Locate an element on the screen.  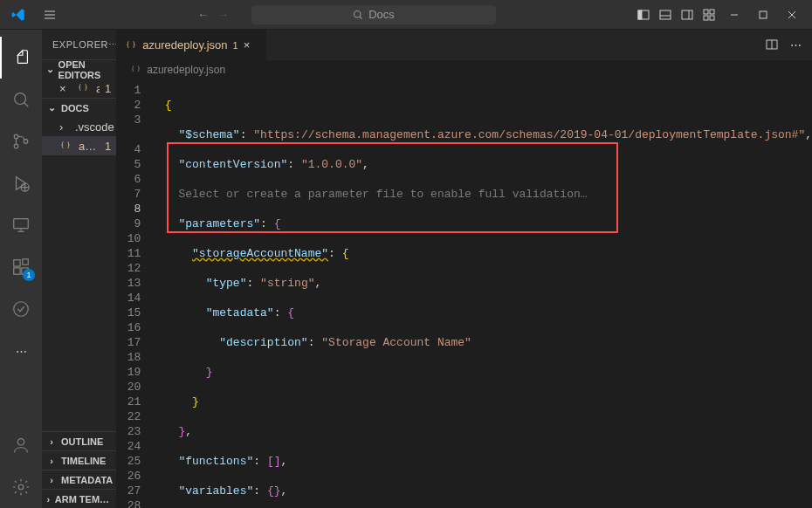
layout-sidebar-right-icon is located at coordinates (687, 15).